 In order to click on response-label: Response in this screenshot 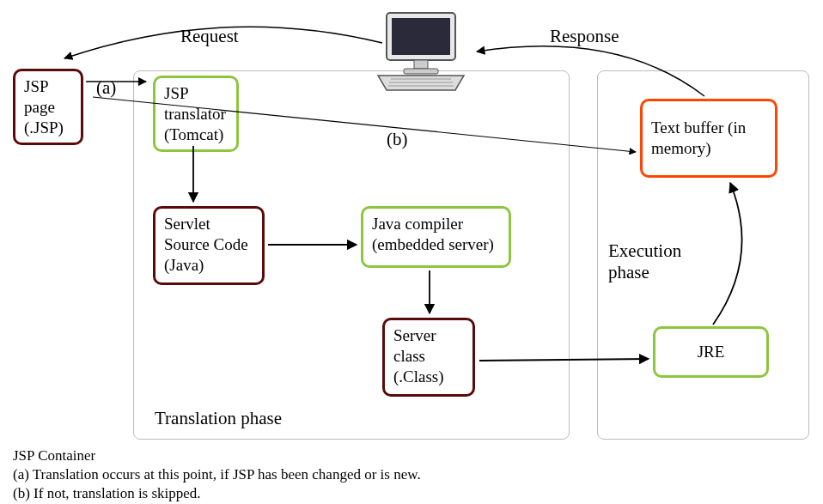, I will do `click(584, 36)`.